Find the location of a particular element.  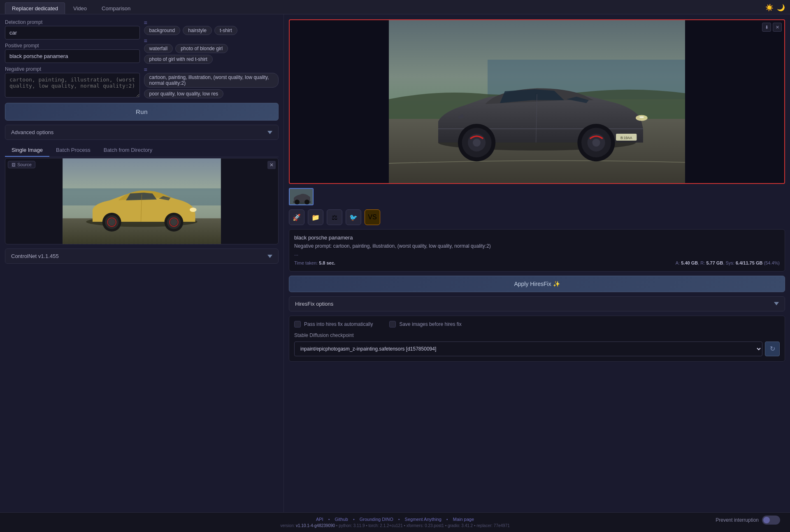

time-memory-row: Time taken: 5.8 sec. A: 5.40 GB, R: 5.77… is located at coordinates (537, 263).